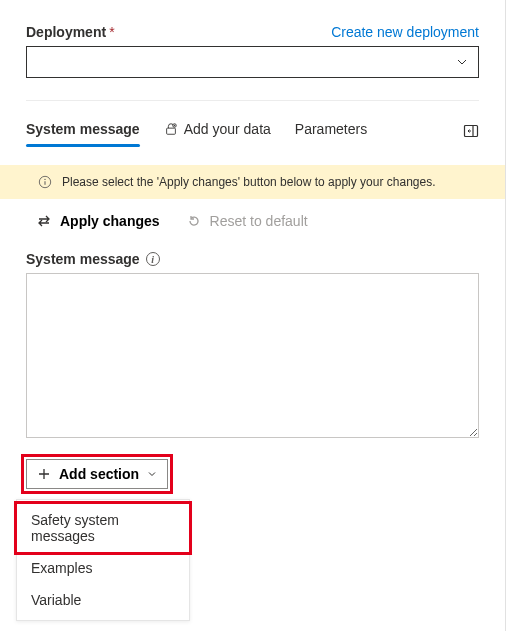  I want to click on info-icon: i, so click(153, 259).